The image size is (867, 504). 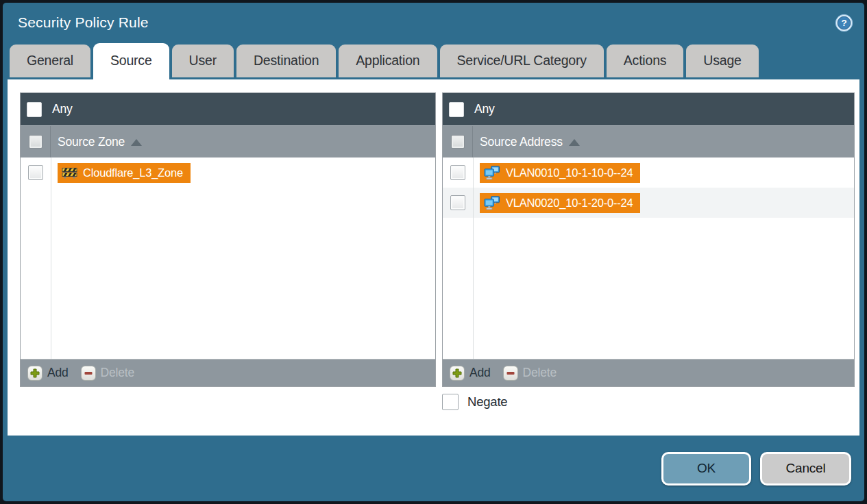 What do you see at coordinates (485, 110) in the screenshot?
I see `source-address-any-label: Any` at bounding box center [485, 110].